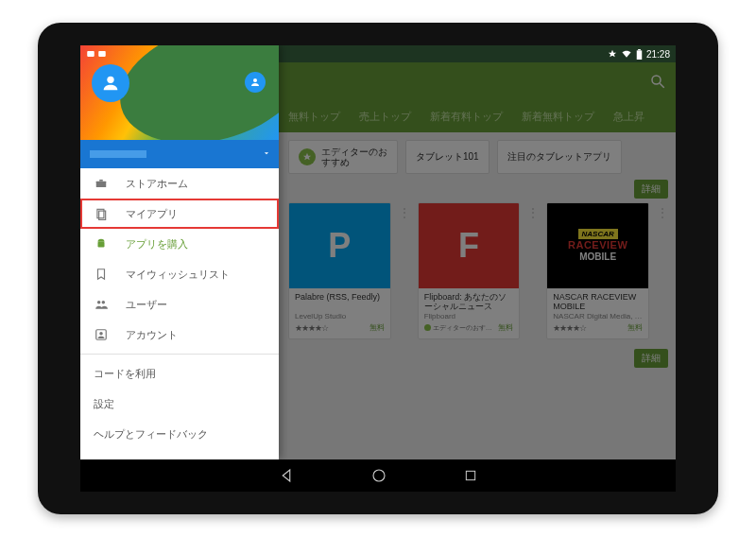 This screenshot has width=756, height=537. Describe the element at coordinates (111, 83) in the screenshot. I see `avatar-main` at that location.